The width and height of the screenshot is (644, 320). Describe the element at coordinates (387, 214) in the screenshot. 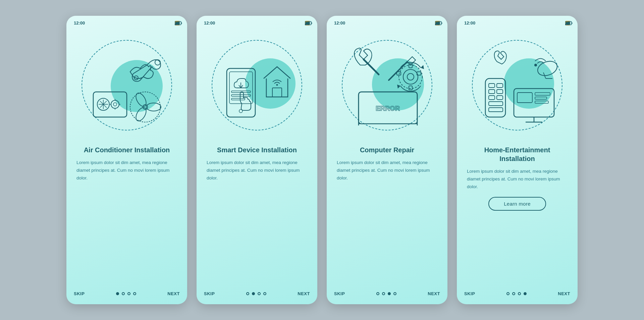

I see `content-area-3: Computer Repair Lorem ipsum dolor sit di…` at that location.